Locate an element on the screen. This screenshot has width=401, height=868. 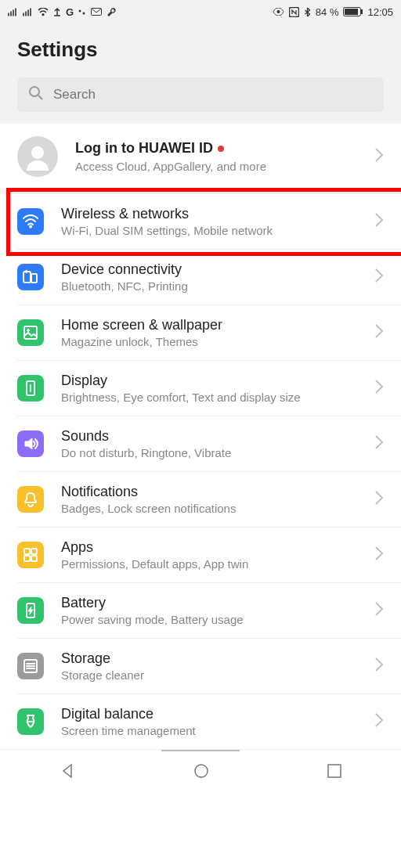
item-subtitle: Permissions, Default apps, App twin is located at coordinates (218, 564).